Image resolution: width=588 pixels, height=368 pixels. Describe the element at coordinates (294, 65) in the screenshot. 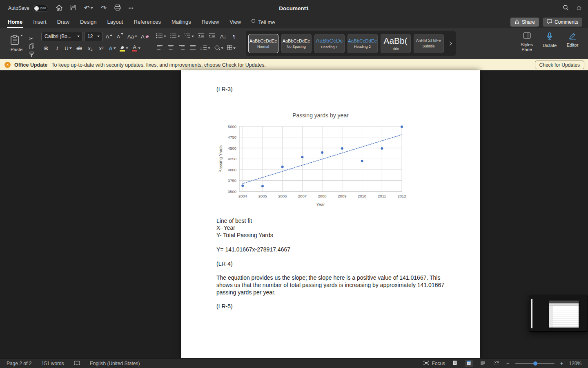

I see `office-update-banner: × Office Update To keep up-to-date with …` at that location.